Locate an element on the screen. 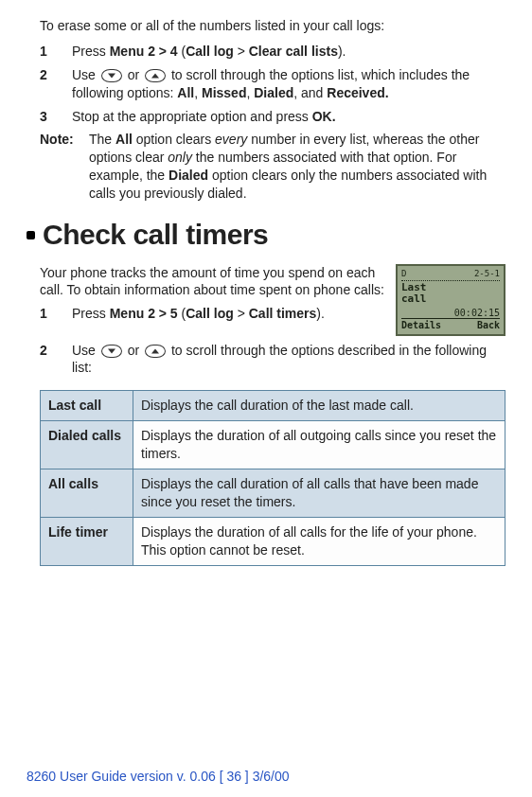 The width and height of the screenshot is (532, 797). table-row: All callsDisplays the call duration of a… is located at coordinates (273, 492).